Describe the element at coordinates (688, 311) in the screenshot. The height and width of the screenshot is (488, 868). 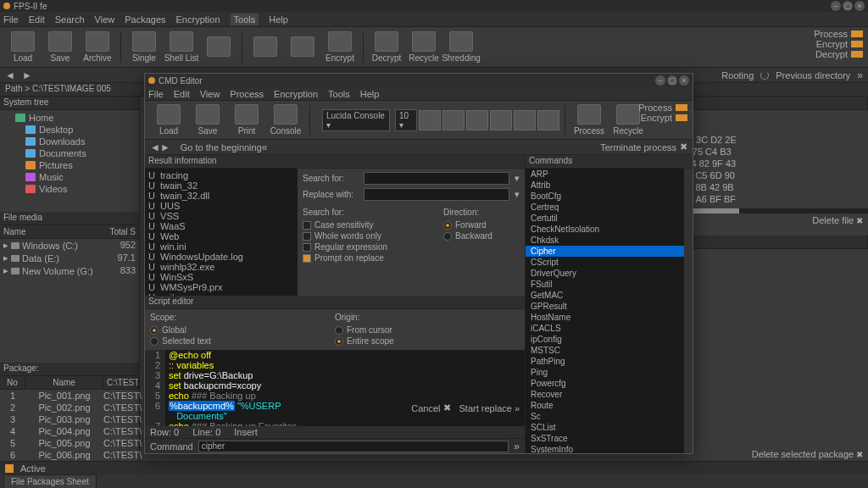
I see `commands-scrollbar` at that location.